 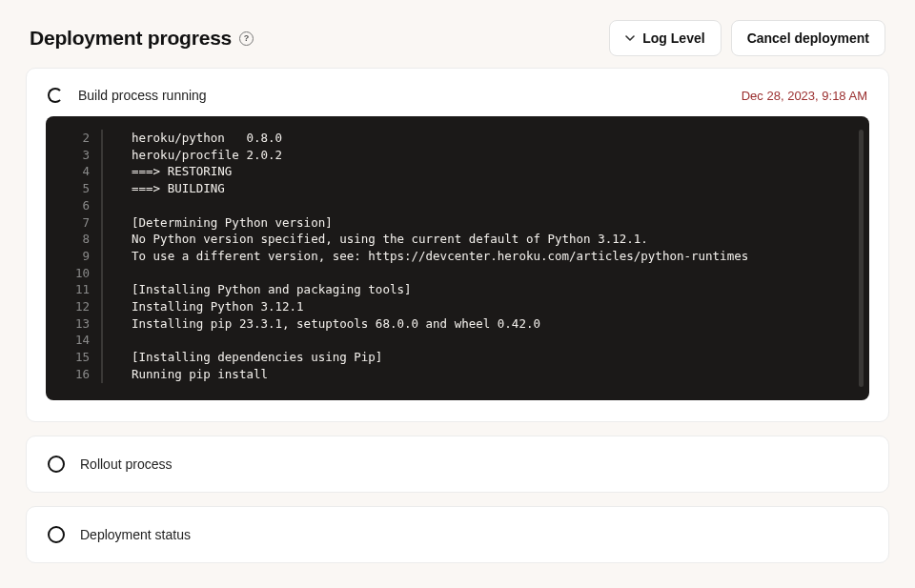 I want to click on terminal-scrollbar, so click(x=862, y=258).